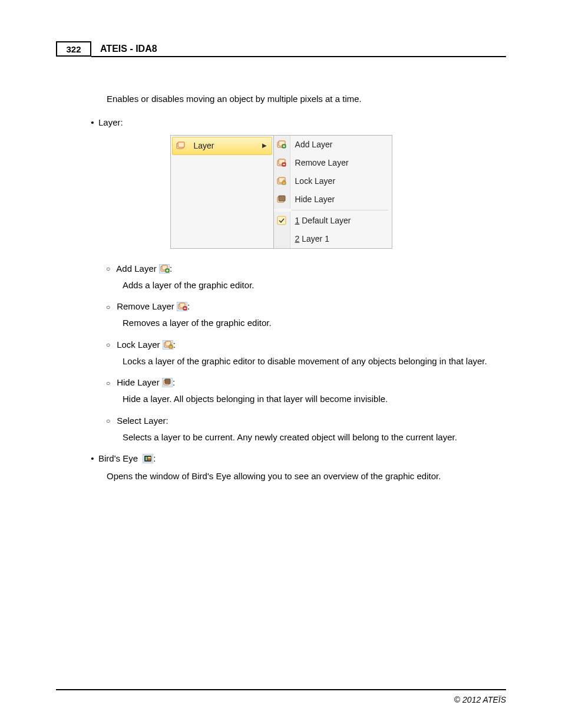  What do you see at coordinates (298, 123) in the screenshot?
I see `bullet-layer: •Layer:` at bounding box center [298, 123].